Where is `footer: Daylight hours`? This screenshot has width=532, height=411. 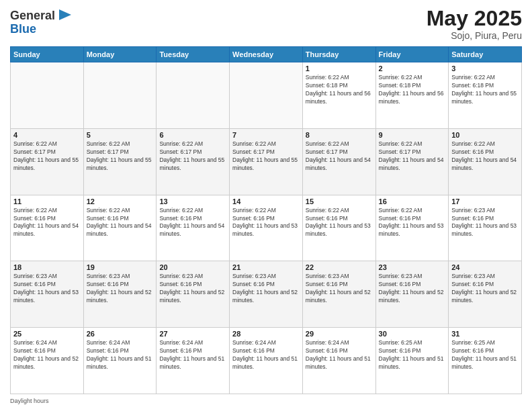
footer: Daylight hours is located at coordinates (266, 401).